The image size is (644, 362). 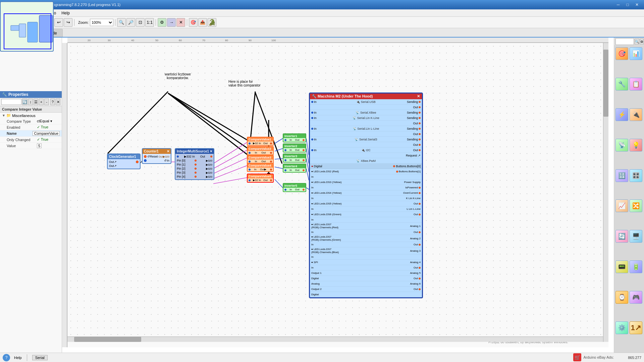 What do you see at coordinates (121, 22) in the screenshot?
I see `zoom-in-button: 🔍` at bounding box center [121, 22].